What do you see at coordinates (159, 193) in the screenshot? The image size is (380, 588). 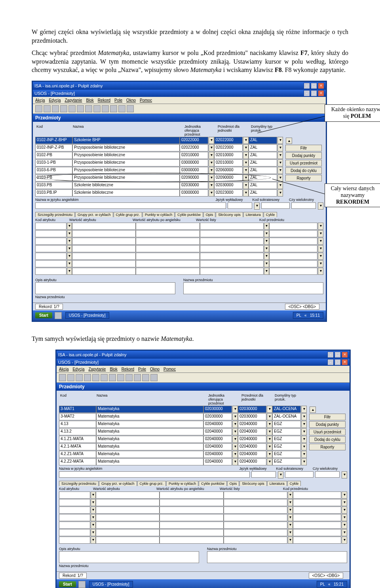 I see `table-row: 0103.PB.IPSzkolenie biblioteczne03000000…` at bounding box center [159, 193].